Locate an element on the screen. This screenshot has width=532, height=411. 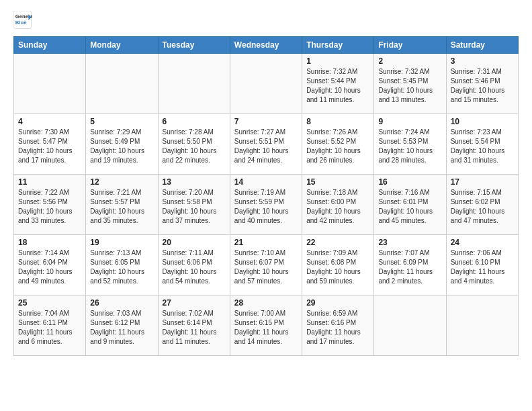
day-info: Sunrise: 7:00 AM Sunset: 6:15 PM Dayligh… is located at coordinates (266, 328).